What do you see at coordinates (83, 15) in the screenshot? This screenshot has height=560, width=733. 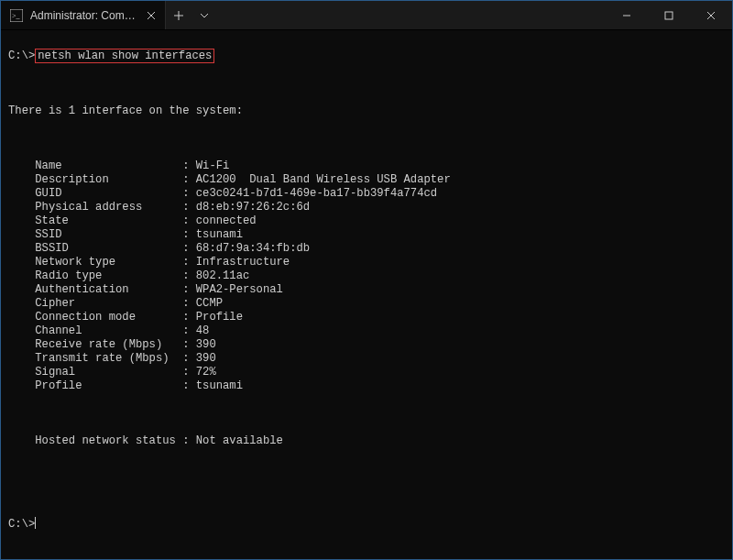 I see `terminal-tab: >_ Administrator: Command Promp` at bounding box center [83, 15].